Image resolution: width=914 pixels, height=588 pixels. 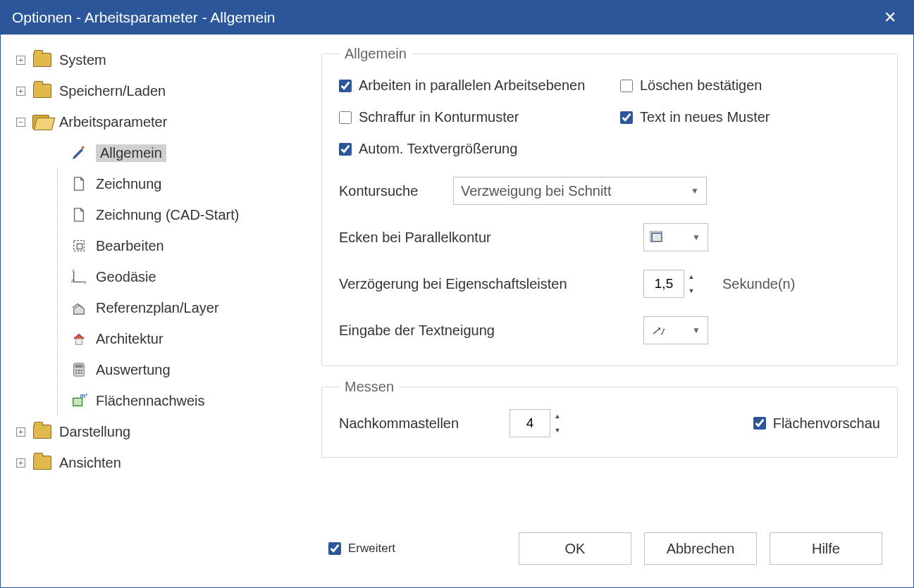 What do you see at coordinates (72, 280) in the screenshot?
I see `svg-text: z` at bounding box center [72, 280].